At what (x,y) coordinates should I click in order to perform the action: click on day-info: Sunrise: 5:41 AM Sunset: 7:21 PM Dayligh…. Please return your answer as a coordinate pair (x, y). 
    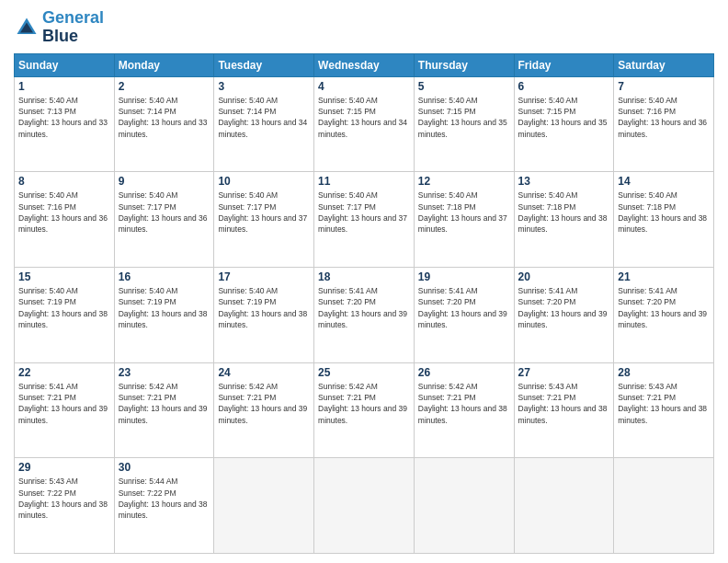
    Looking at the image, I should click on (64, 403).